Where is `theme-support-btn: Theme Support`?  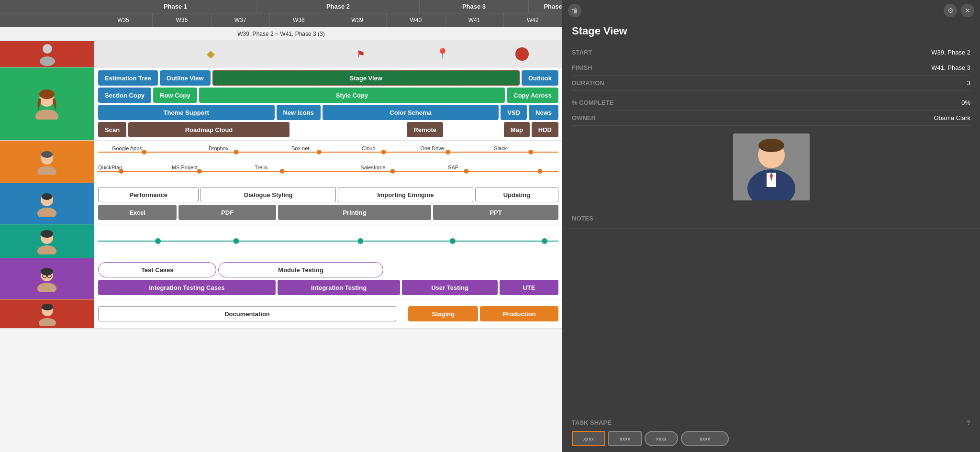
theme-support-btn: Theme Support is located at coordinates (187, 112).